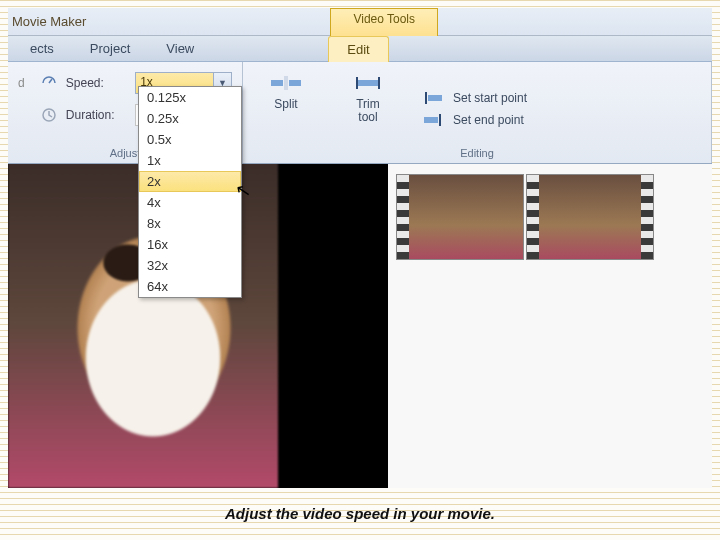  Describe the element at coordinates (190, 266) in the screenshot. I see `speed-option: 32x` at that location.